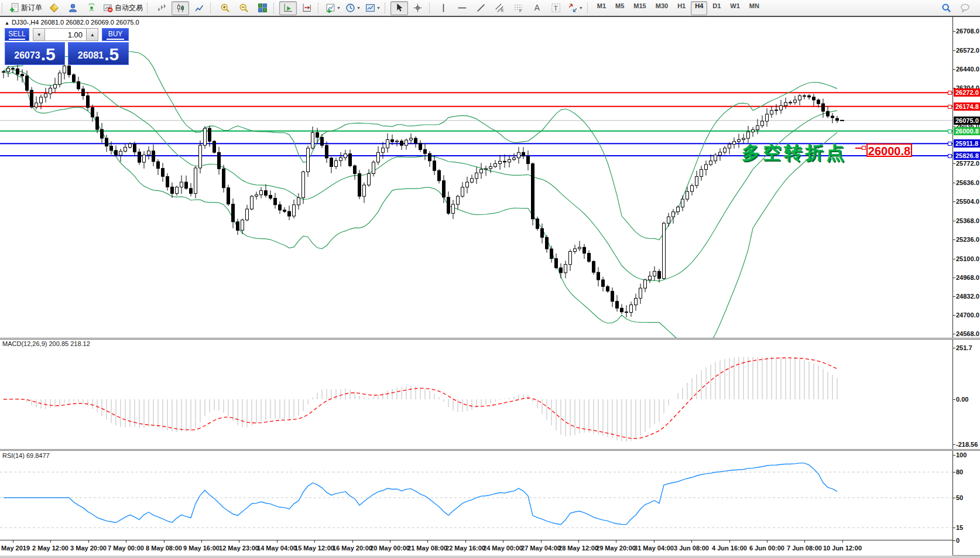 This screenshot has width=980, height=558. I want to click on price-axis-label: 25368.0, so click(968, 221).